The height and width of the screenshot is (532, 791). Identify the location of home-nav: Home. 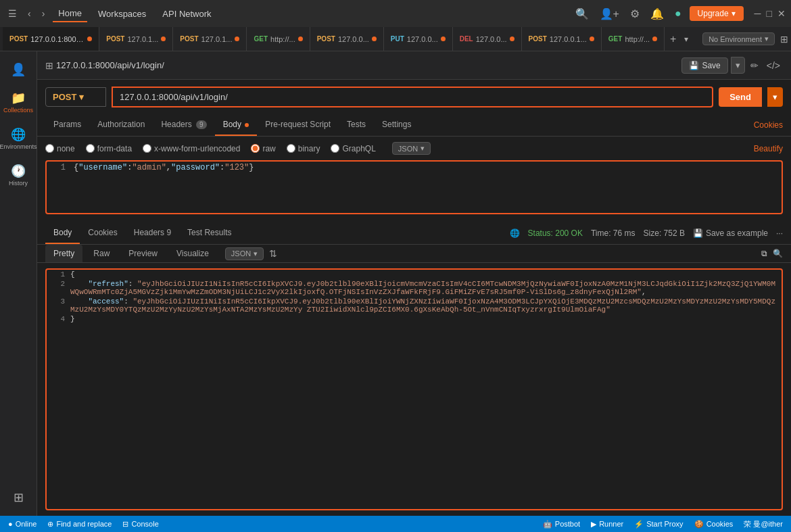
(70, 14).